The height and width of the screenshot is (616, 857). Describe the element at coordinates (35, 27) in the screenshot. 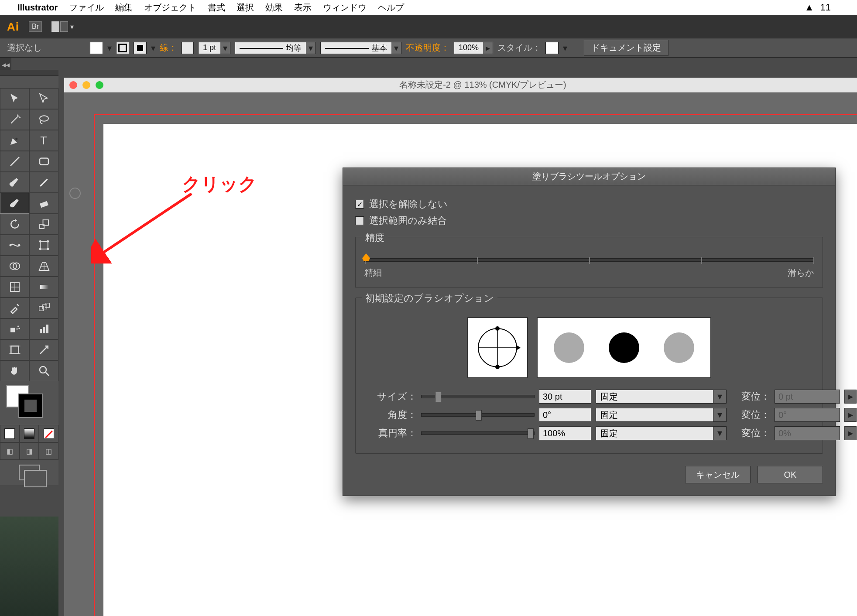

I see `bridge-button: Br` at that location.